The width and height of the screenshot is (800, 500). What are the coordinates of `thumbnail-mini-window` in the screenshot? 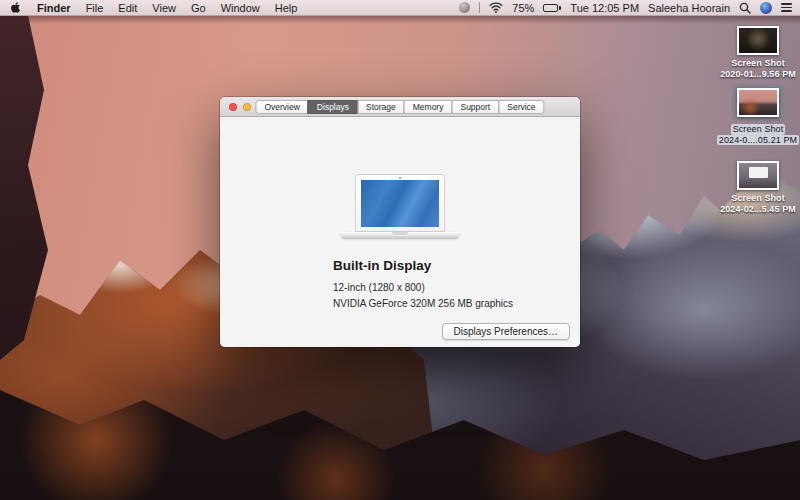 It's located at (758, 172).